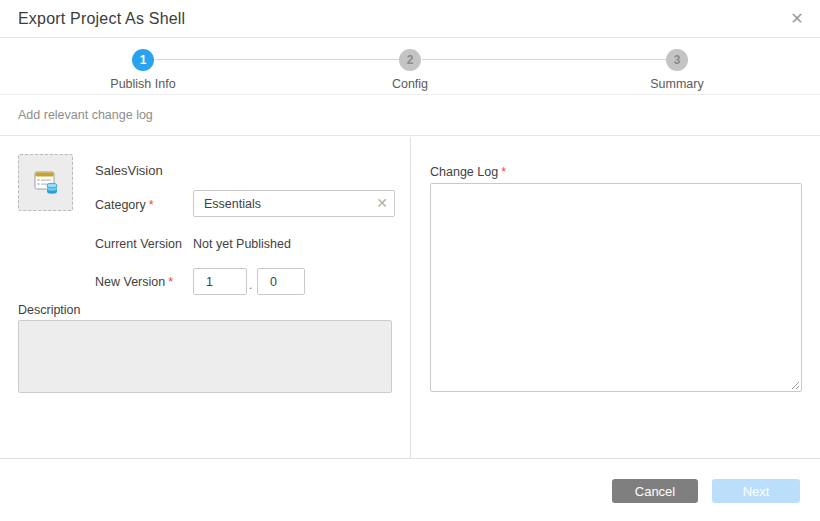 The height and width of the screenshot is (521, 820). Describe the element at coordinates (410, 19) in the screenshot. I see `dialog-header: Export Project As Shell ✕` at that location.